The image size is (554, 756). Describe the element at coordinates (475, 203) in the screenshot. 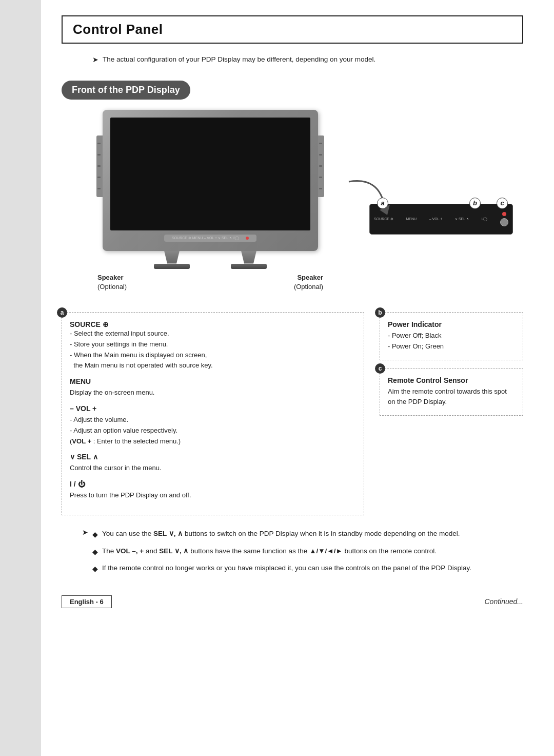

I see `badge-b: b` at that location.